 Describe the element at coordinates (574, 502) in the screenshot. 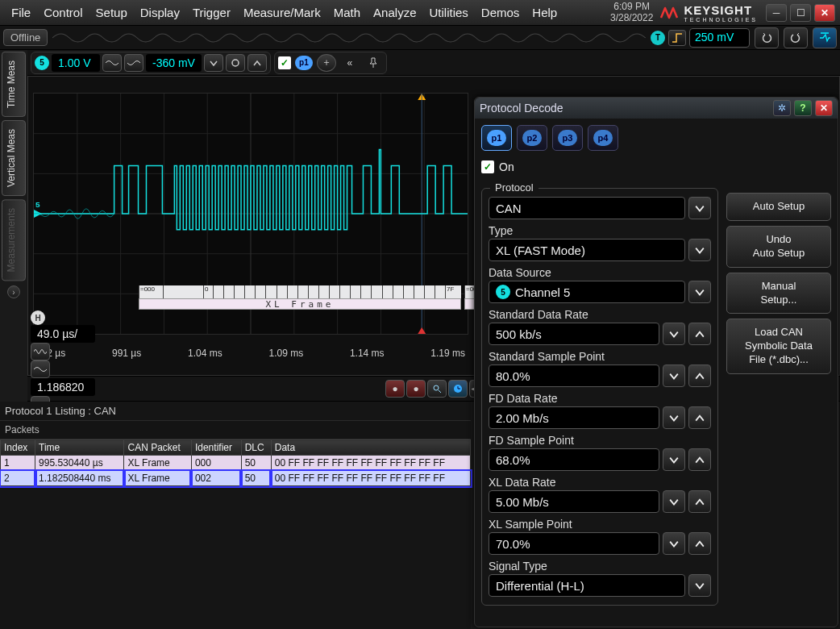

I see `xl-rate-input: 5.00 Mb/s` at that location.